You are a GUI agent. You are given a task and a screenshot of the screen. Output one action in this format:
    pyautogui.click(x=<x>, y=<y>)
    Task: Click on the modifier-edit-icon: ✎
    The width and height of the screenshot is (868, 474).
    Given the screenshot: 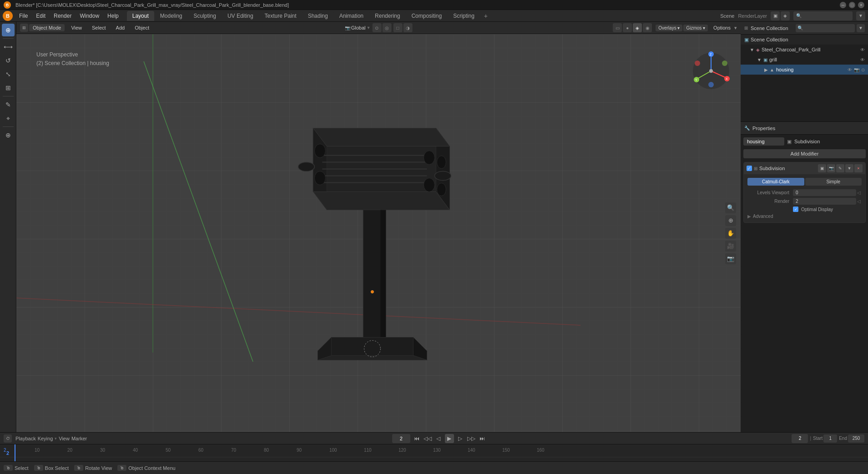 What is the action you would take?
    pyautogui.click(x=840, y=168)
    